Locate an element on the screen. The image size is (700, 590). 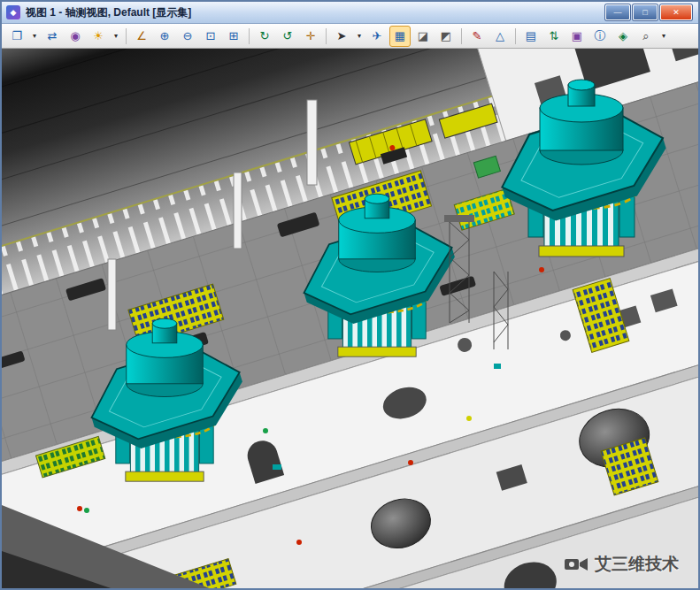
watermark-logo-icon is located at coordinates (576, 564).